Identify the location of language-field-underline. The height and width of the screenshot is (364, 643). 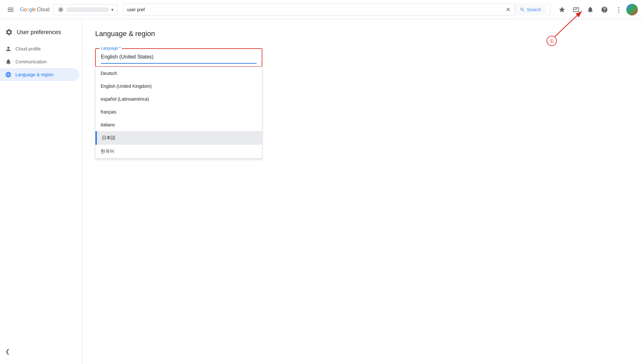
(179, 63).